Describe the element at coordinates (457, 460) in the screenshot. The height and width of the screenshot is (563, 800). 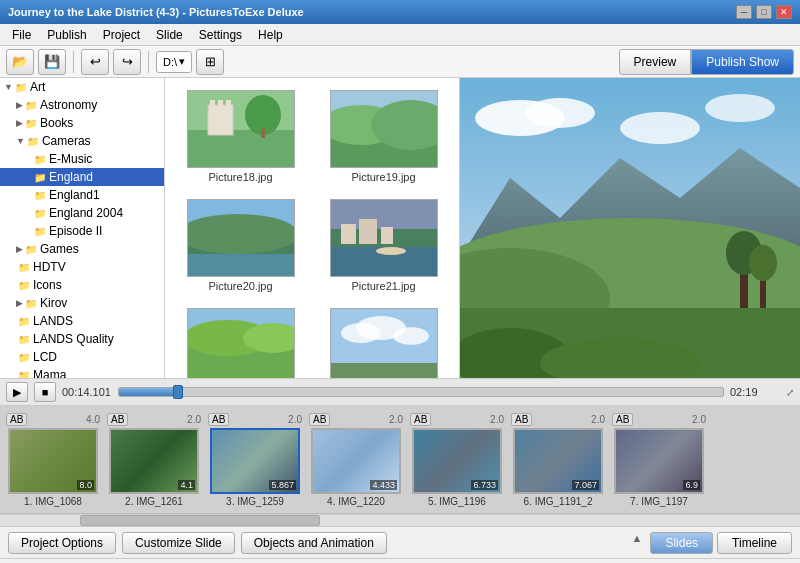
I see `slide-item-5: AB 2.0 6.733 5. IMG_1196` at that location.